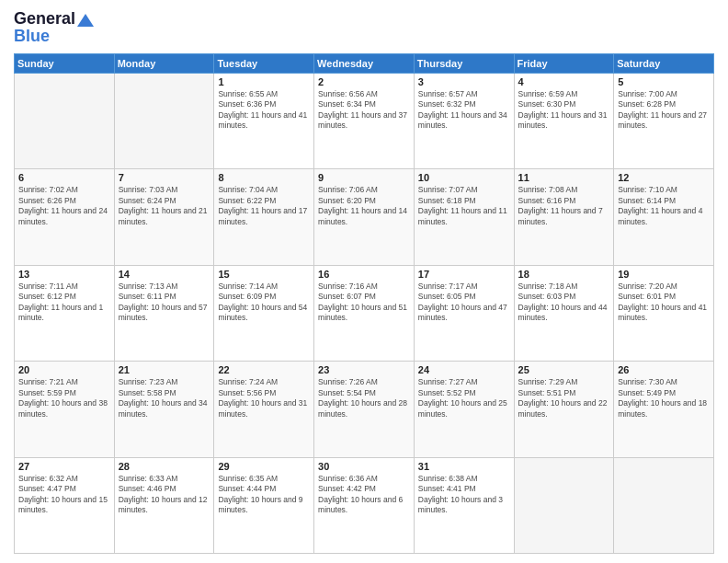 The height and width of the screenshot is (563, 728). Describe the element at coordinates (464, 398) in the screenshot. I see `day-info: Sunrise: 7:27 AMSunset: 5:52 PMDaylight:…` at that location.